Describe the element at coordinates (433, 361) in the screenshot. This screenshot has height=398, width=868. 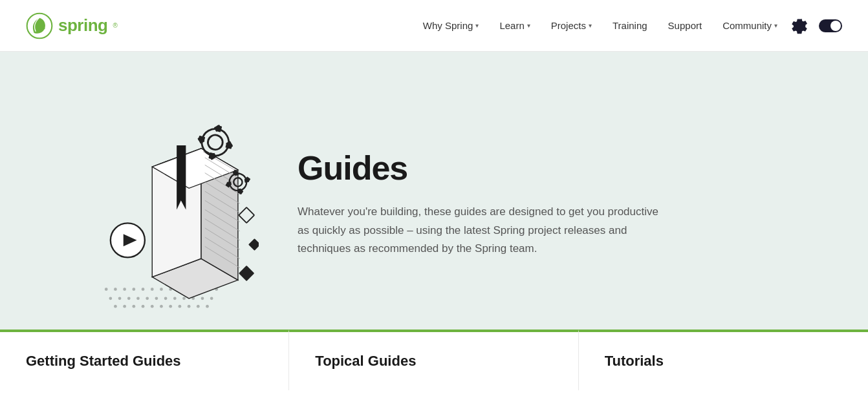
I see `topical-guides-title: Topical Guides` at that location.